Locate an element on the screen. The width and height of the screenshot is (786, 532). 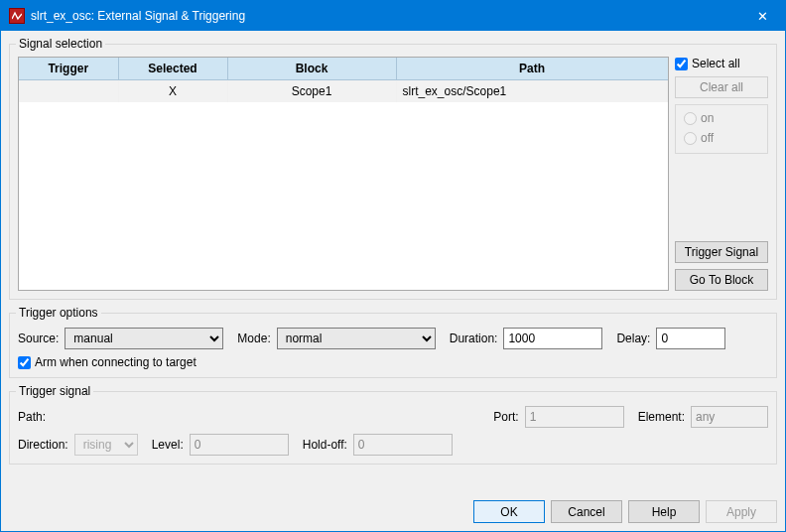
cancel-button: Cancel is located at coordinates (587, 512).